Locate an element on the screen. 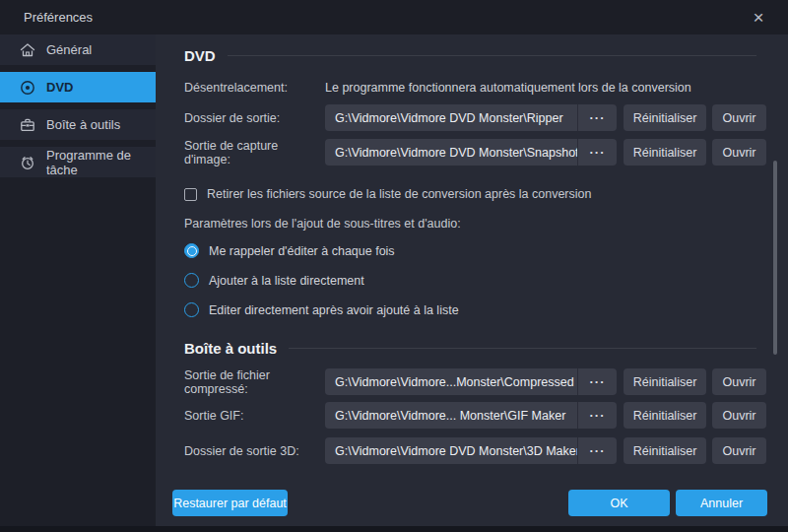  cancel-button: Annuler is located at coordinates (721, 502).